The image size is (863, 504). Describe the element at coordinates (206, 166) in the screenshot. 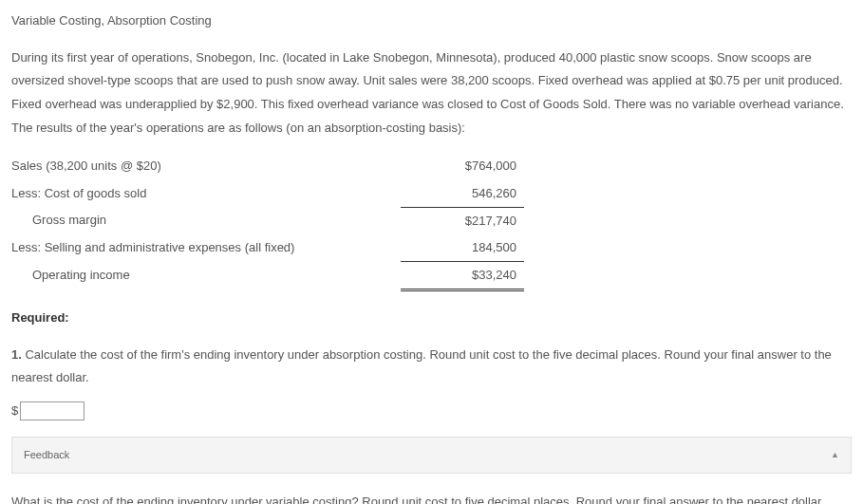

I see `sales-label: Sales (38,200 units @ $20)` at that location.